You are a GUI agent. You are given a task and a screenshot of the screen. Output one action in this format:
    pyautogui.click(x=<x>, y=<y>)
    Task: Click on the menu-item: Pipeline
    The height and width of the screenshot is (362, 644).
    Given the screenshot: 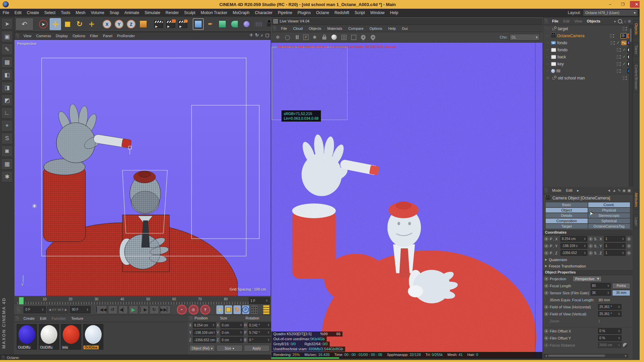 What is the action you would take?
    pyautogui.click(x=285, y=13)
    